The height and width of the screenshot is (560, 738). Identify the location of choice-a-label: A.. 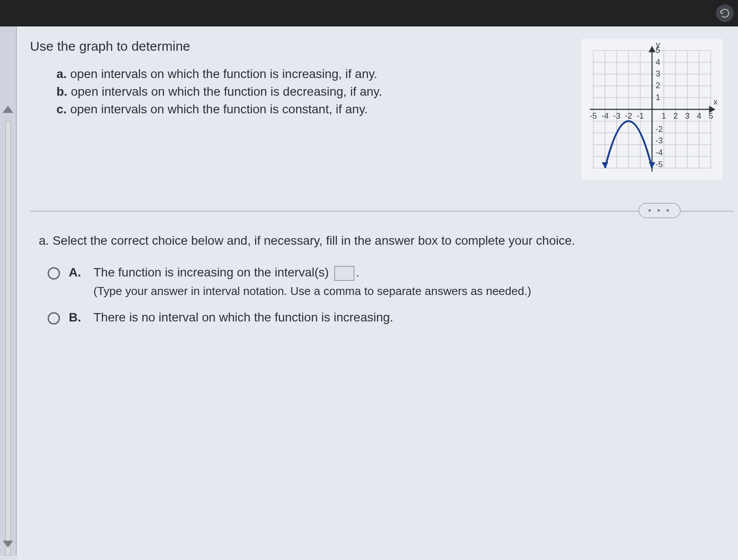
(77, 273).